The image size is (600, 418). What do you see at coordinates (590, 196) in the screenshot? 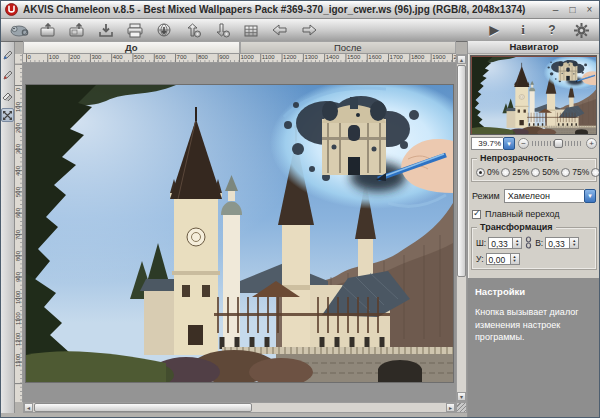
I see `mode-dropdown-icon: ▾` at bounding box center [590, 196].